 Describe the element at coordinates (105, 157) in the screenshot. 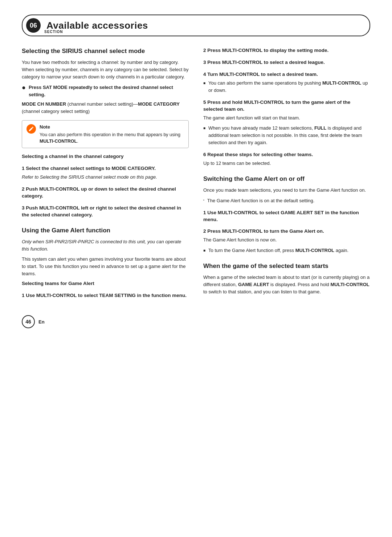

I see `heading-channel-category: Selecting a channel in the channel categ…` at that location.